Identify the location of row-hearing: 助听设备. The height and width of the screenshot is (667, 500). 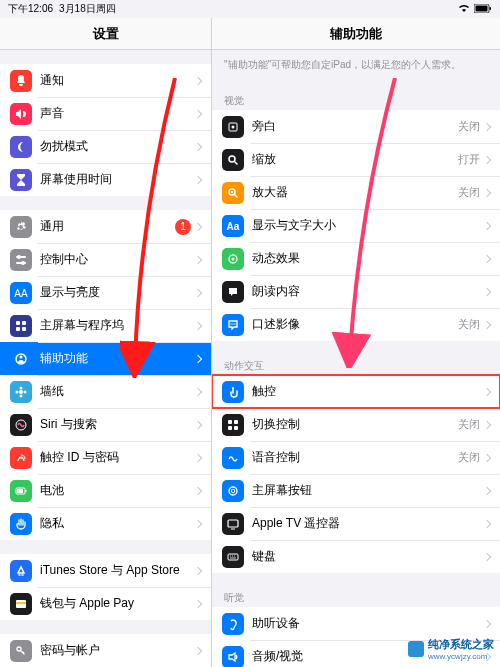
(356, 624).